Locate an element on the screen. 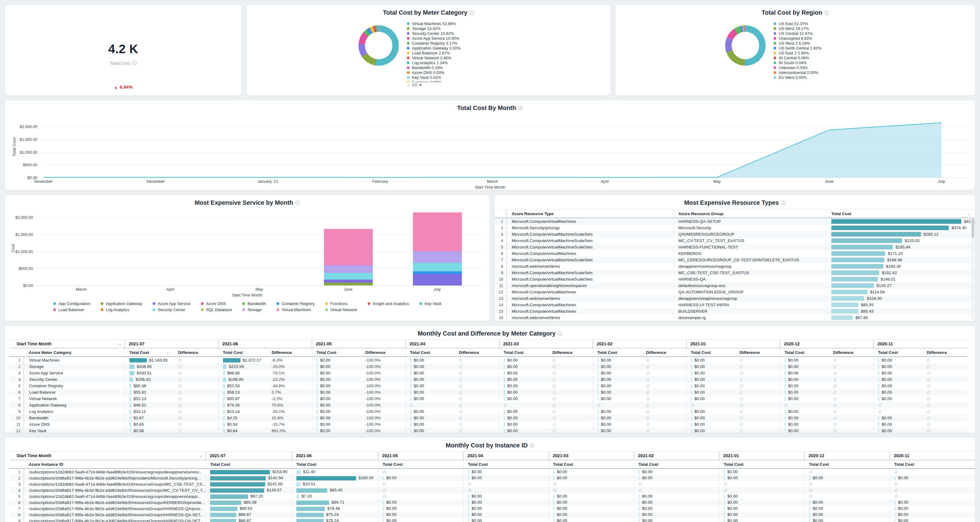 The image size is (980, 522). legend-item: Virtual Machines 52.88% is located at coordinates (453, 24).